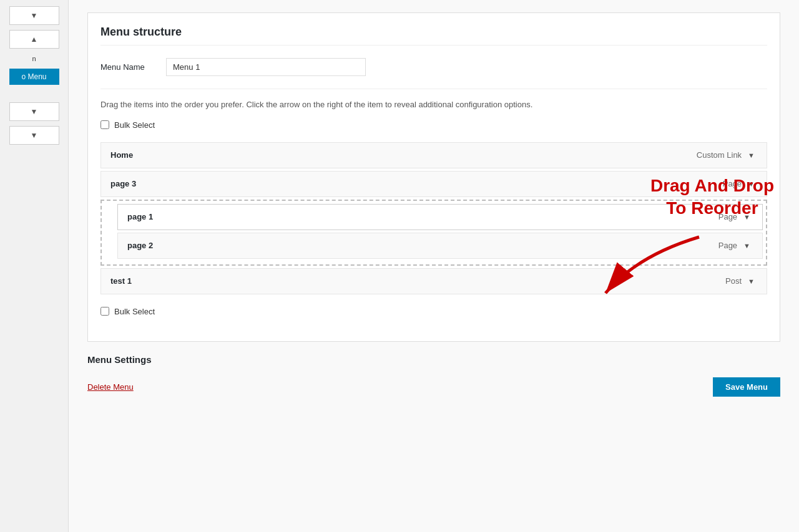  What do you see at coordinates (105, 311) in the screenshot?
I see `bulk-select-bottom-checkbox` at bounding box center [105, 311].